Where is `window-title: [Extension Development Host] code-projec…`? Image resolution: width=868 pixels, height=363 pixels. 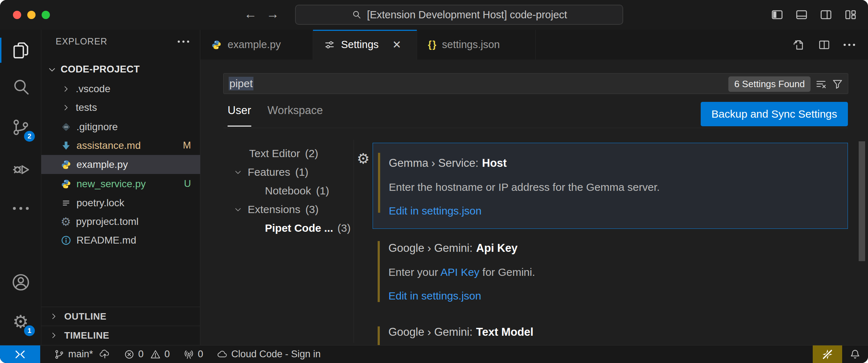 window-title: [Extension Development Host] code-projec… is located at coordinates (467, 15).